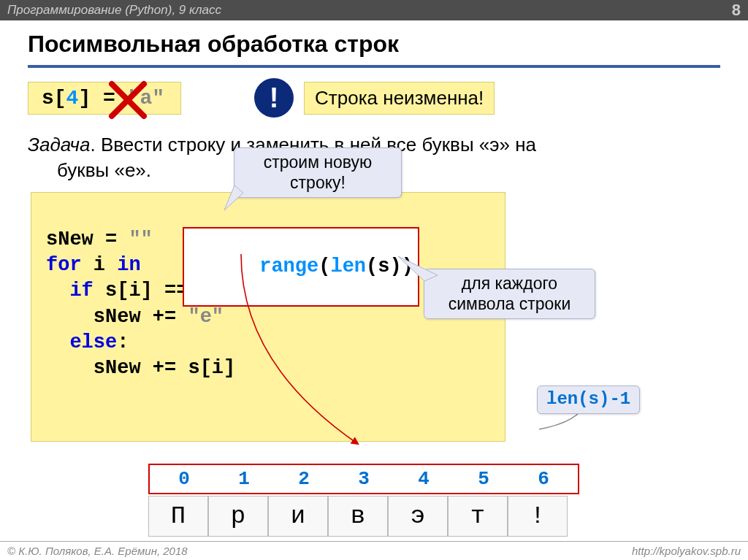  What do you see at coordinates (374, 10) in the screenshot?
I see `header-bar: Программирование (Python), 9 класс 8` at bounding box center [374, 10].